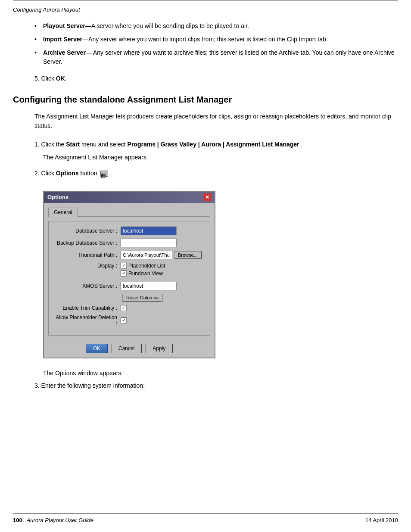  I want to click on xmos-server-label: XMOS Server :, so click(87, 286).